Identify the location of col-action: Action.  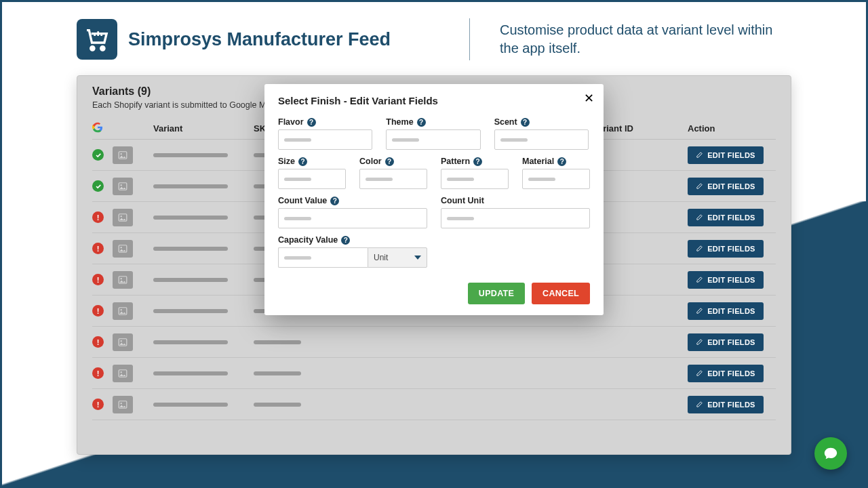
(732, 129).